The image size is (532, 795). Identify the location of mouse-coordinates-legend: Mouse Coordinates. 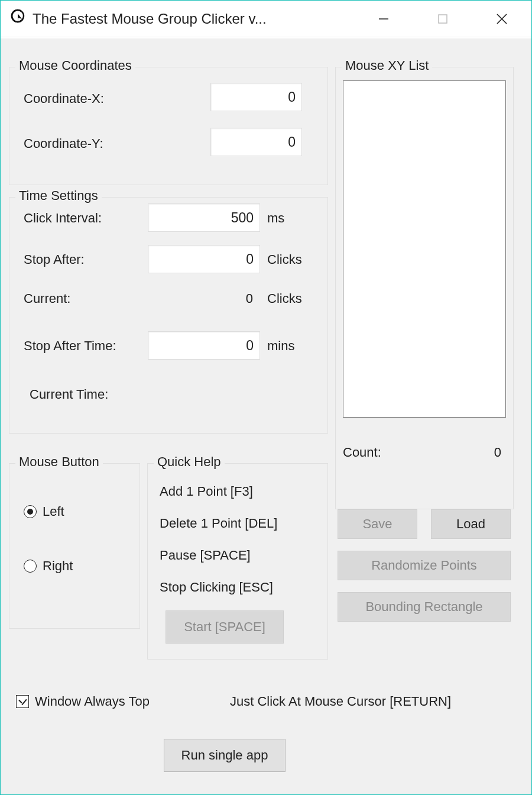
(76, 66).